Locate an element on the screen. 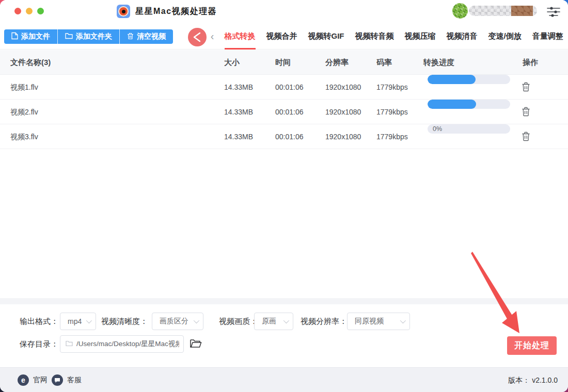 This screenshot has width=568, height=392. toolbar-strip: 添加文件 添加文件夹 清空视频 ‹ 格式 is located at coordinates (284, 36).